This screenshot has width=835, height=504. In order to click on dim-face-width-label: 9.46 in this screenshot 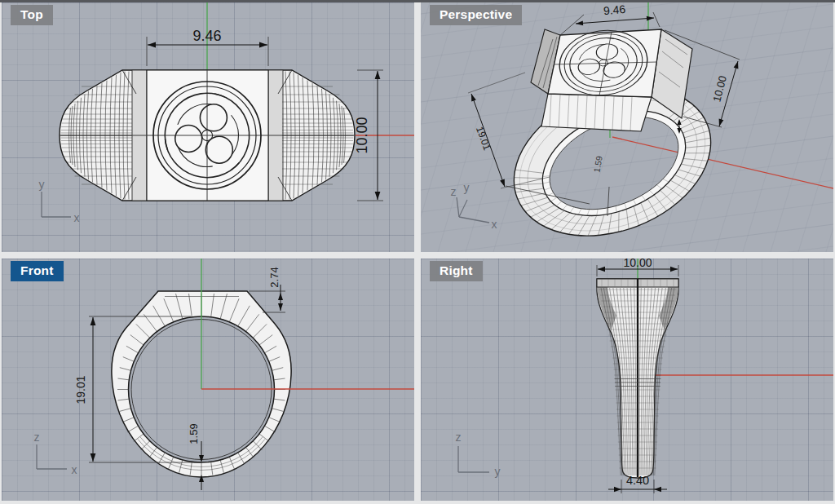, I will do `click(207, 36)`.